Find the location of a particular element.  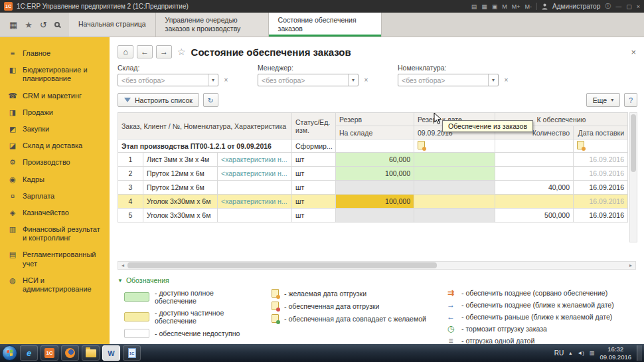

taskbar-clock: 16:32 09.09.2016 is located at coordinates (615, 353).